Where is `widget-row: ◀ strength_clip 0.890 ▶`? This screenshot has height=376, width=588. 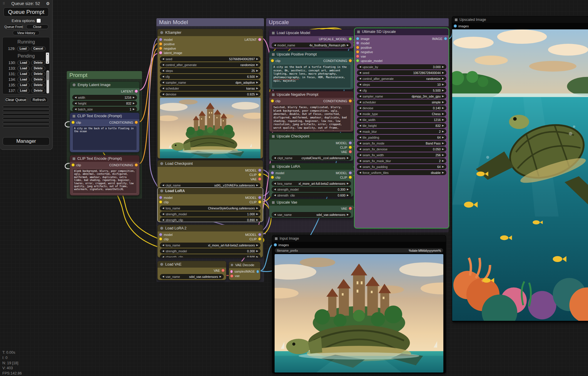 widget-row: ◀ strength_clip 0.890 ▶ is located at coordinates (210, 220).